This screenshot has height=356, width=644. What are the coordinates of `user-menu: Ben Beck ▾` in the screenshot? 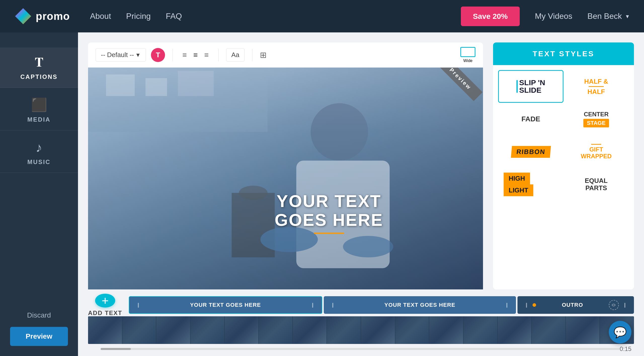 It's located at (608, 16).